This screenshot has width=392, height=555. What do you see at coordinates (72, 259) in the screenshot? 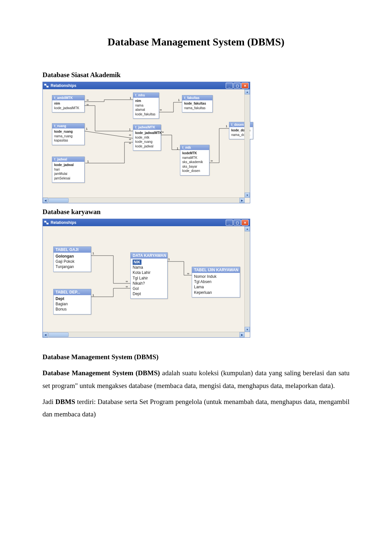
I see `table-tabel-gaji: TABEL GAJI GolonganGaji Pokok Tunjangan` at bounding box center [72, 259].